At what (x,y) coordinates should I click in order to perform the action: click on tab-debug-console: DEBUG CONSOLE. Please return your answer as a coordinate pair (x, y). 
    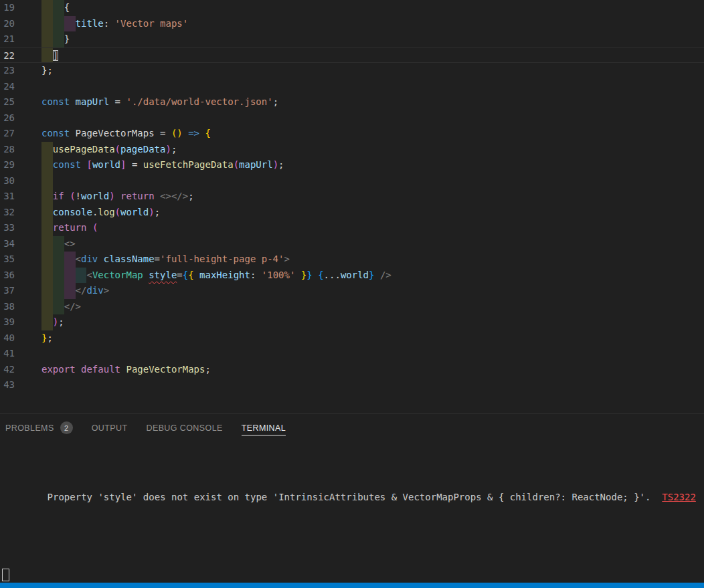
    Looking at the image, I should click on (184, 428).